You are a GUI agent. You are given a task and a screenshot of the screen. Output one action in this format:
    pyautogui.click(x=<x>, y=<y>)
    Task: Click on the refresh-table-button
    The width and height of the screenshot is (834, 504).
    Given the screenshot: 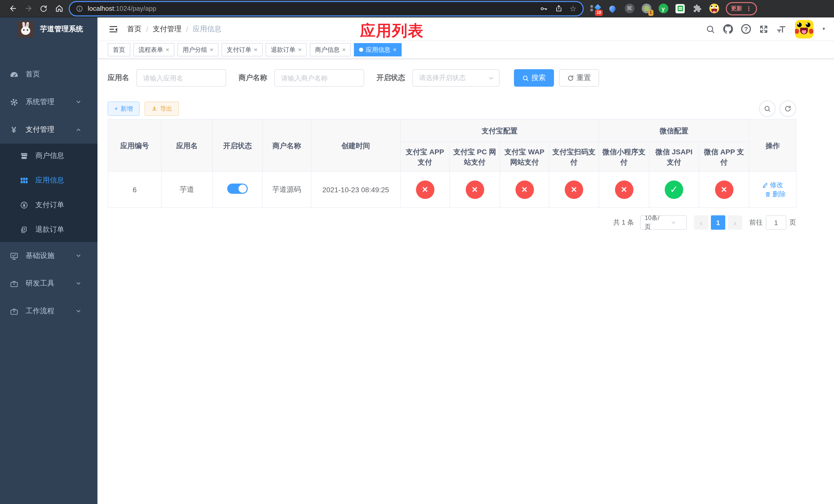 What is the action you would take?
    pyautogui.click(x=788, y=109)
    